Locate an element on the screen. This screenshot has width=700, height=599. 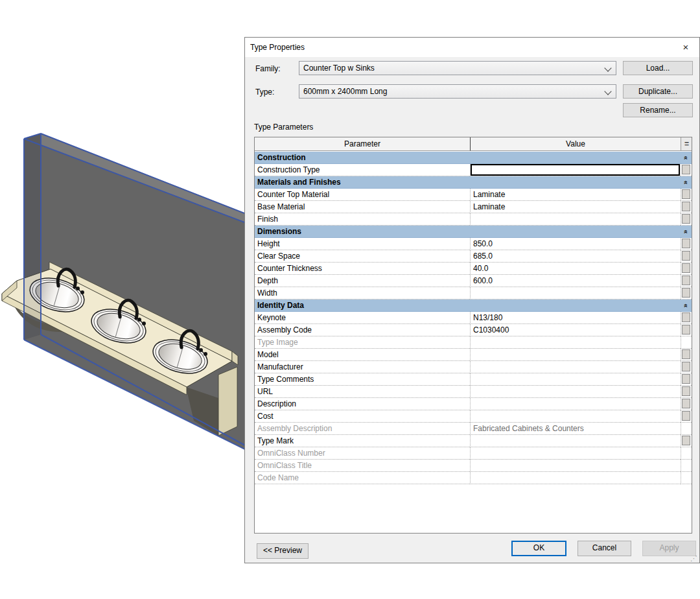
parameter-row: Counter Thickness40.0 is located at coordinates (473, 268).